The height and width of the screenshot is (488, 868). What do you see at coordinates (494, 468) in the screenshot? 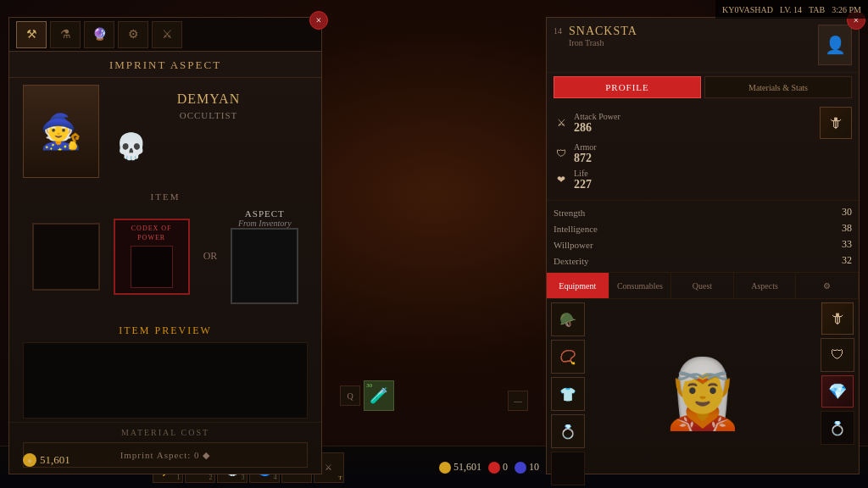
I see `red-currency-icon` at bounding box center [494, 468].